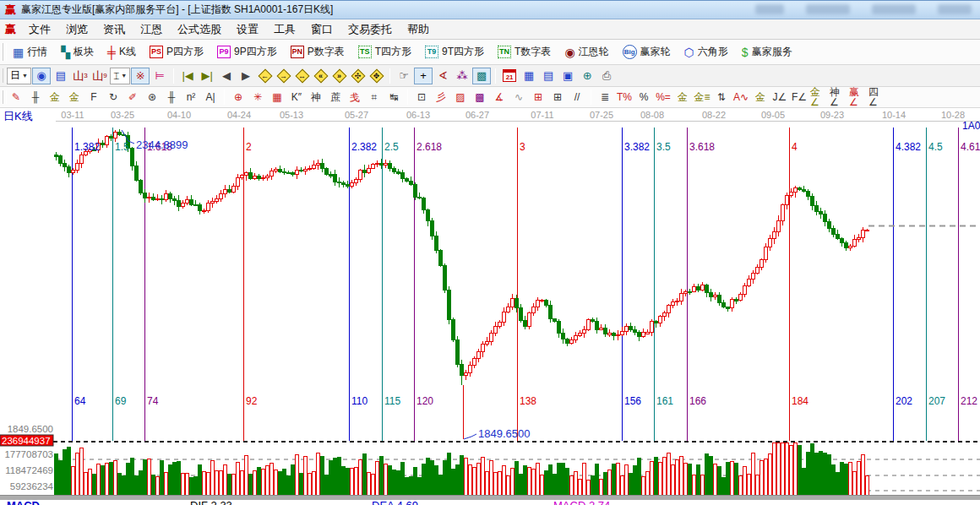 This screenshot has width=980, height=505. I want to click on toolbar-button-sectors: ▚板块, so click(78, 52).